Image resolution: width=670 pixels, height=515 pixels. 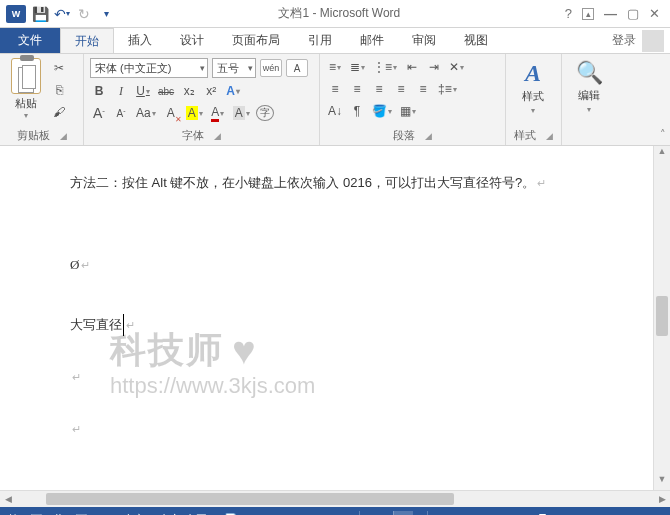 I want to click on align-center-button: ≡, so click(x=357, y=89).